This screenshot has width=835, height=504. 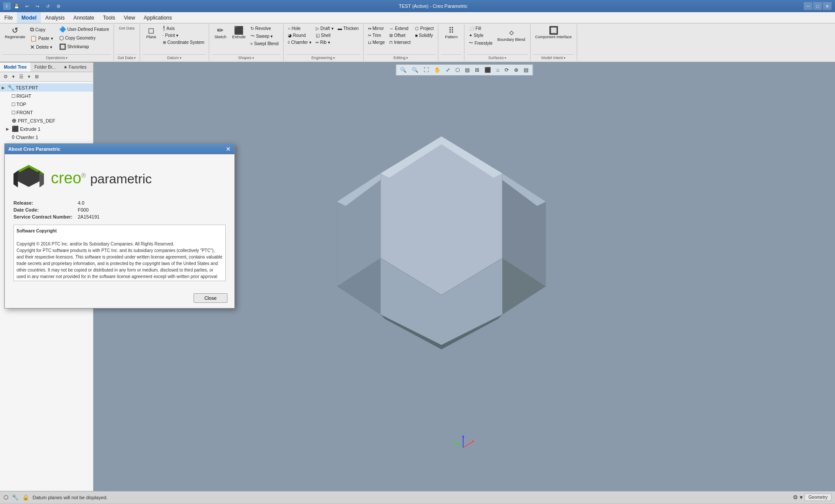 What do you see at coordinates (26, 497) in the screenshot?
I see `status-icon-3: 🔒` at bounding box center [26, 497].